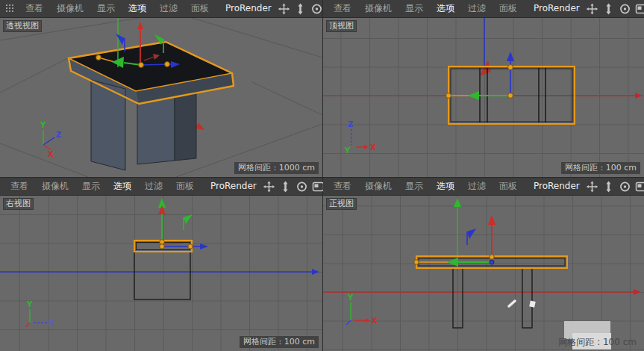 This screenshot has height=351, width=644. Describe the element at coordinates (484, 187) in the screenshot. I see `menubar-front: 查看 摄像机 显示 选项 过滤 面板 ProRender` at that location.